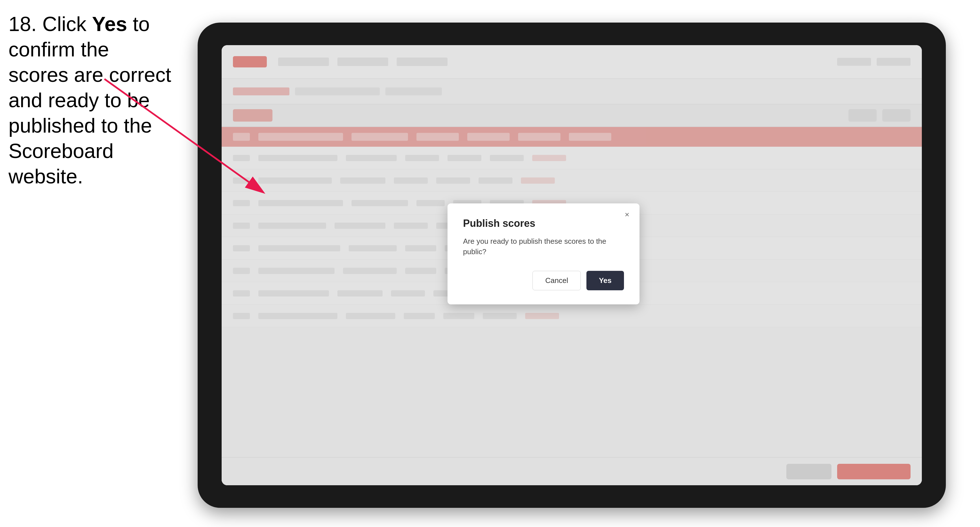  What do you see at coordinates (22, 24) in the screenshot?
I see `step-number: 18.` at bounding box center [22, 24].